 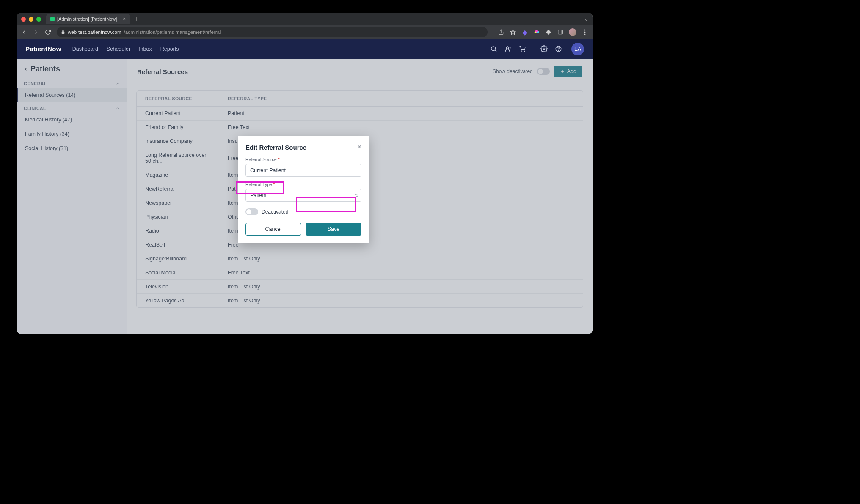 I want to click on nav-inbox: Inbox, so click(x=146, y=49).